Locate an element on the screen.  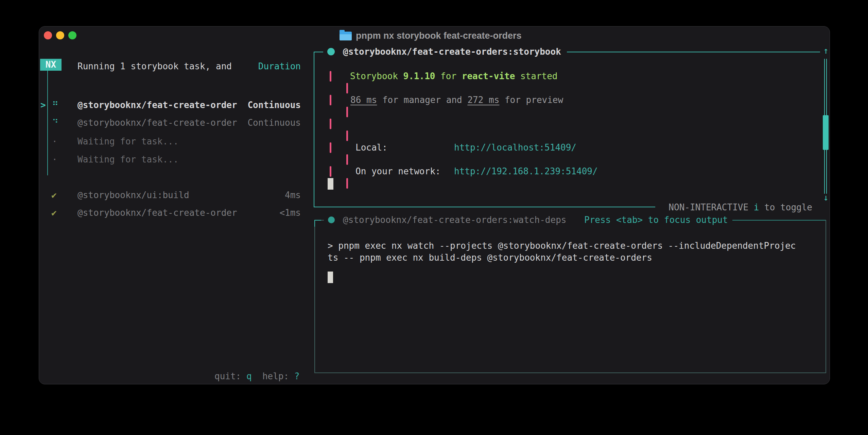
build-timing-line: 86 ms for manager and 272 ms for preview is located at coordinates (457, 100).